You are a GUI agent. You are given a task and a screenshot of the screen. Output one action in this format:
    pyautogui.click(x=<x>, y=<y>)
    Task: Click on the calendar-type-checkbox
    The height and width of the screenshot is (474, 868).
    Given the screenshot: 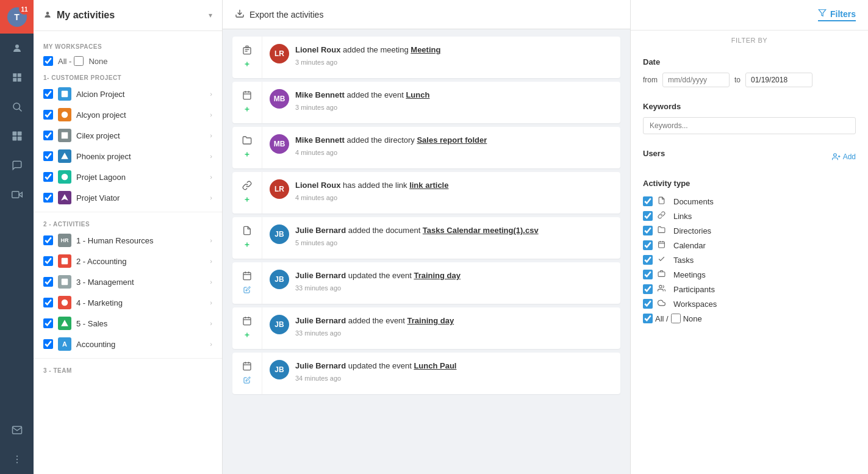 What is the action you would take?
    pyautogui.click(x=648, y=245)
    